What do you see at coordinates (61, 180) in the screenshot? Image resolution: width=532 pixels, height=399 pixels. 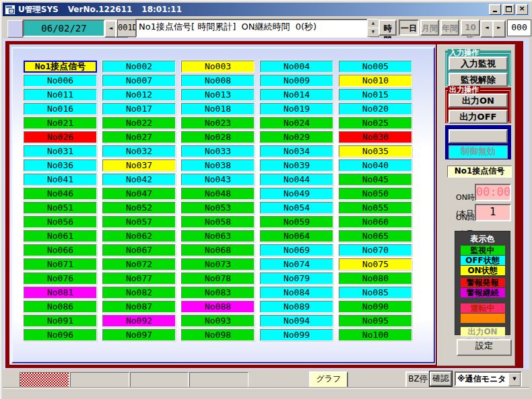 I see `grid-cell: No041` at bounding box center [61, 180].